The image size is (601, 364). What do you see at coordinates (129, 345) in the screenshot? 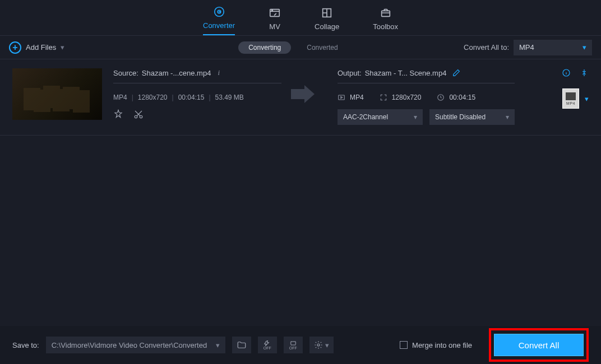
I see `save-path-value: C:\Vidmore\Vidmore Video Converter\Conve…` at bounding box center [129, 345].